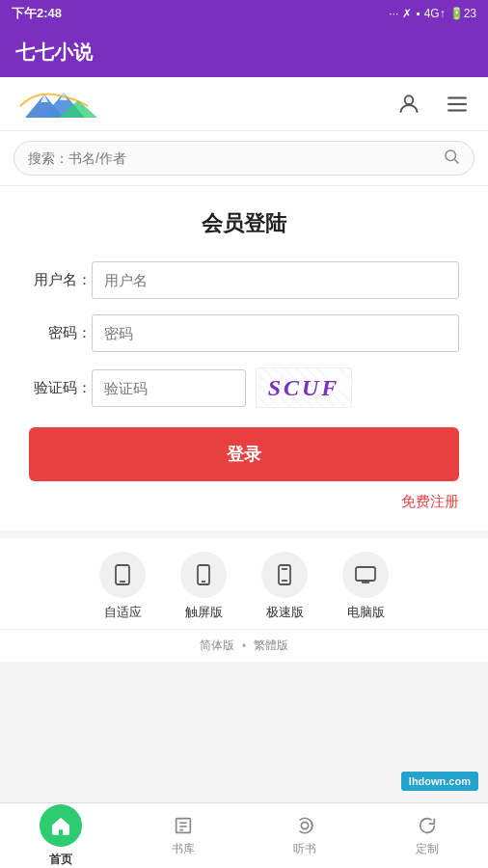 This screenshot has width=488, height=868. I want to click on version-item-touch: 触屏版, so click(203, 586).